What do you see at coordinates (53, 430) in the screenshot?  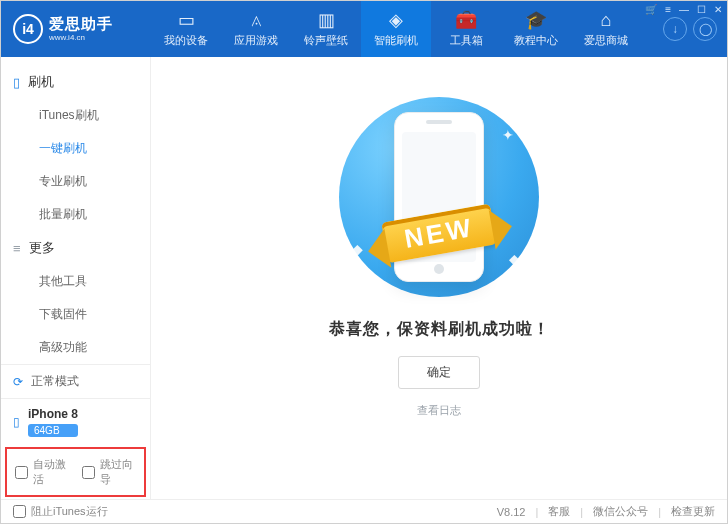 I see `storage-badge: 64GB` at bounding box center [53, 430].